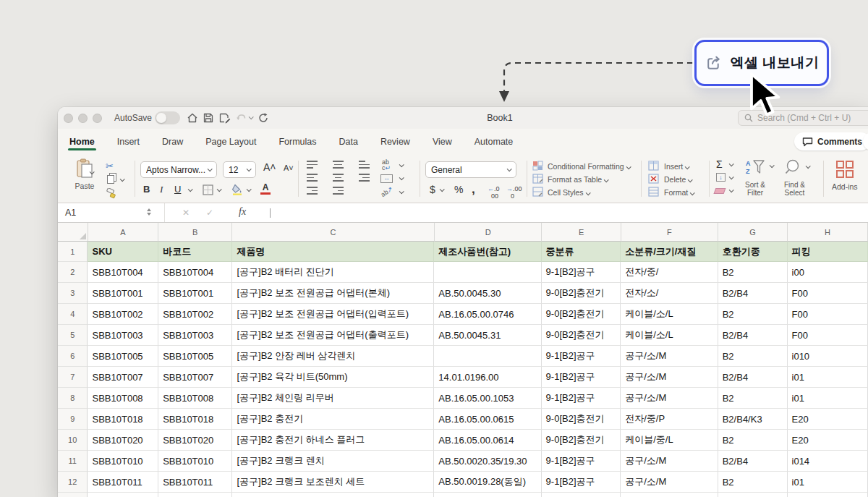 This screenshot has height=497, width=868. Describe the element at coordinates (168, 118) in the screenshot. I see `autosave-toggle` at that location.